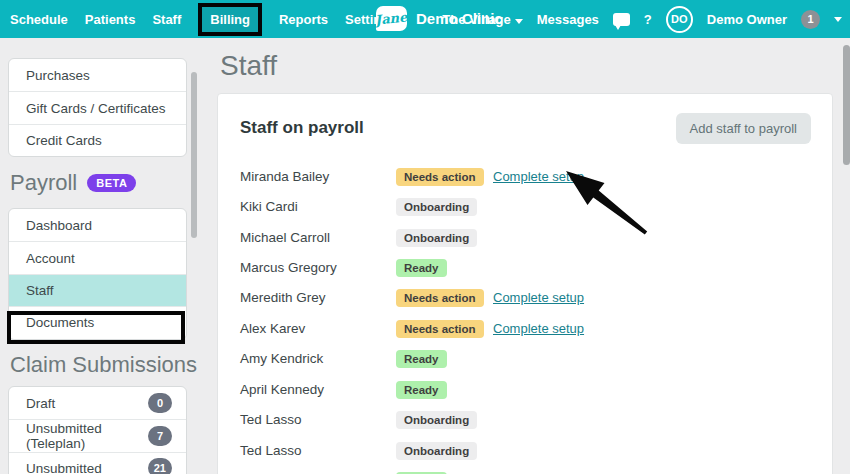 Image resolution: width=850 pixels, height=474 pixels. I want to click on claims-section-title: Claim Submissions, so click(104, 365).